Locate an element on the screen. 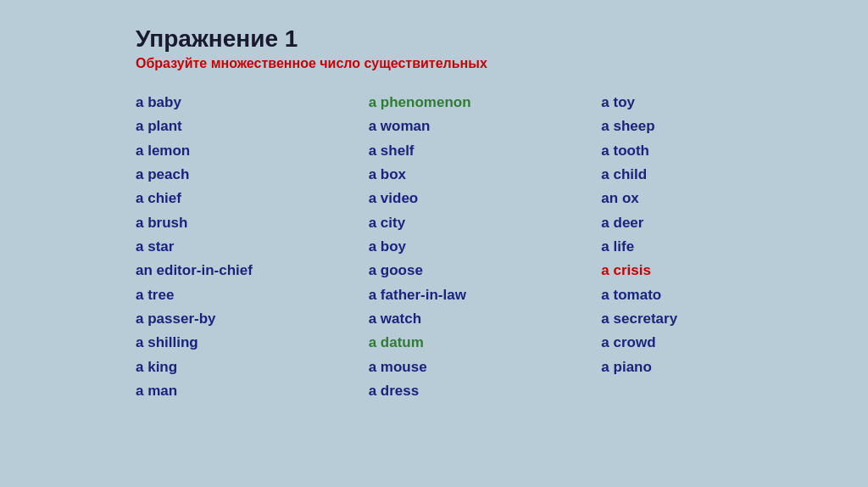 The width and height of the screenshot is (868, 487). word-item: a city is located at coordinates (485, 223).